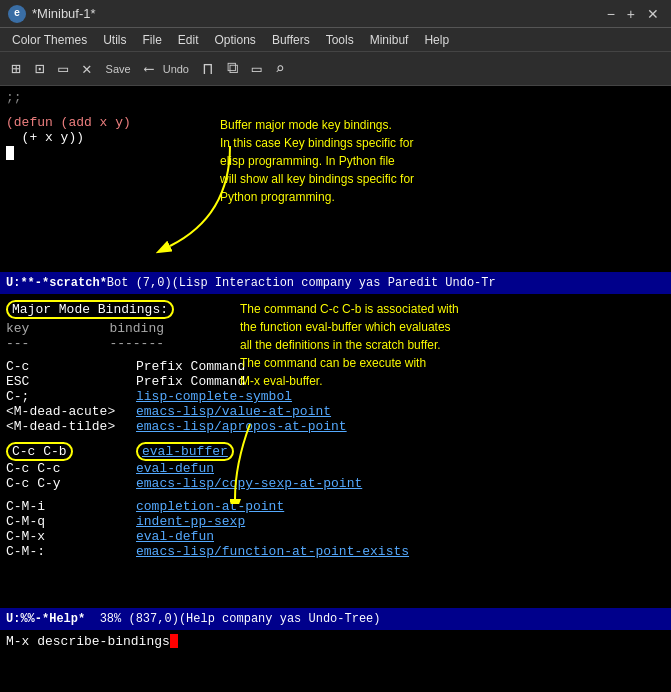  What do you see at coordinates (336, 552) in the screenshot?
I see `table-row: C-M-:emacs-lisp/function-at-point-exists` at bounding box center [336, 552].